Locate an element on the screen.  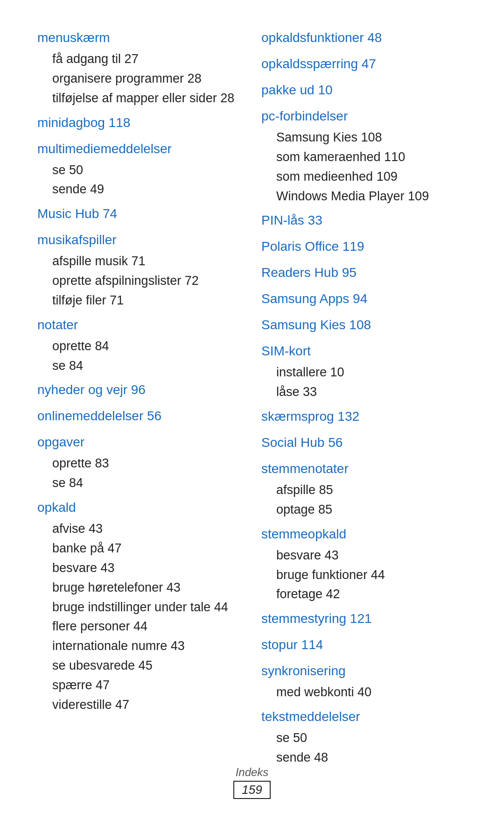
index-sub-entry: viderestille 47 is located at coordinates (140, 705).